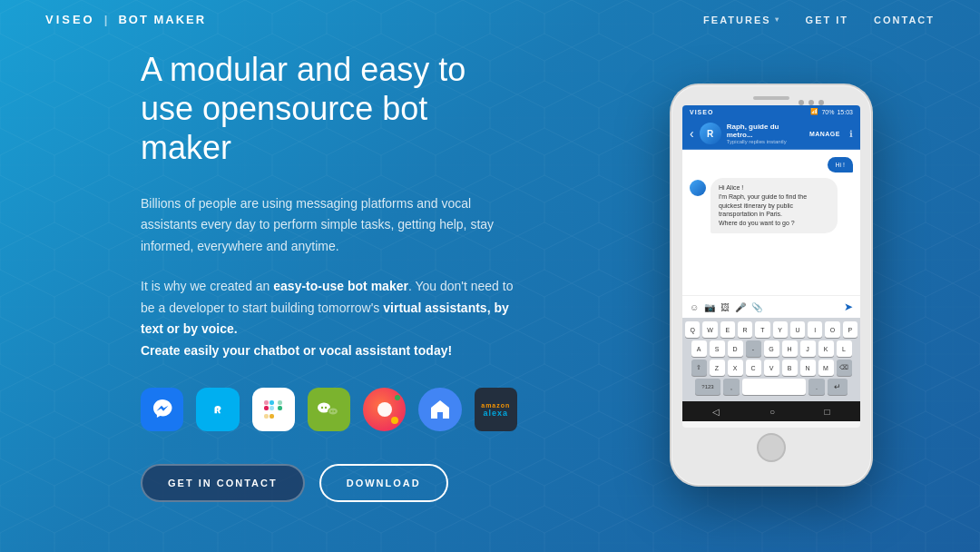 This screenshot has width=980, height=552. What do you see at coordinates (740, 307) in the screenshot?
I see `mic-icon: 🎤` at bounding box center [740, 307].